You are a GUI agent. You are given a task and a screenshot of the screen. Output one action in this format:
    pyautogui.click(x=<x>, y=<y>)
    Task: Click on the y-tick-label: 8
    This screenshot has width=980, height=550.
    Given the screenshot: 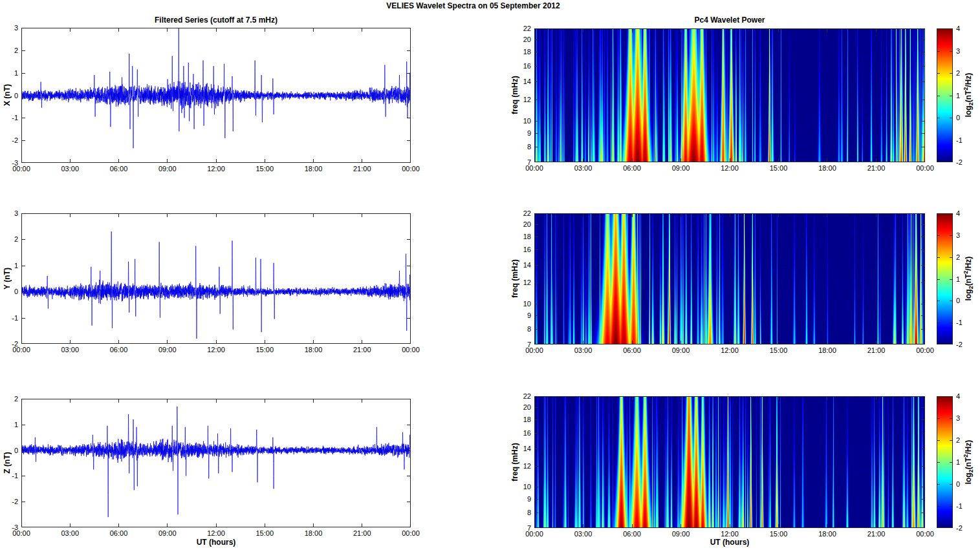 What is the action you would take?
    pyautogui.click(x=529, y=513)
    